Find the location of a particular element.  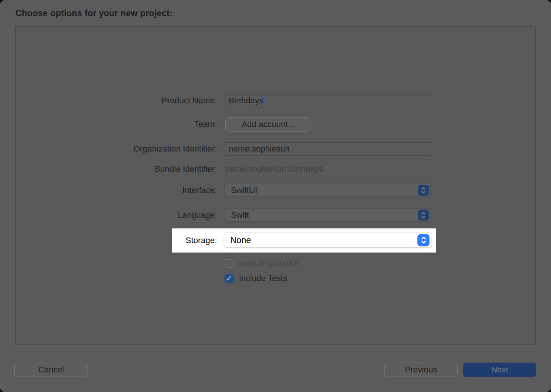

language-stepper-icon is located at coordinates (423, 215).